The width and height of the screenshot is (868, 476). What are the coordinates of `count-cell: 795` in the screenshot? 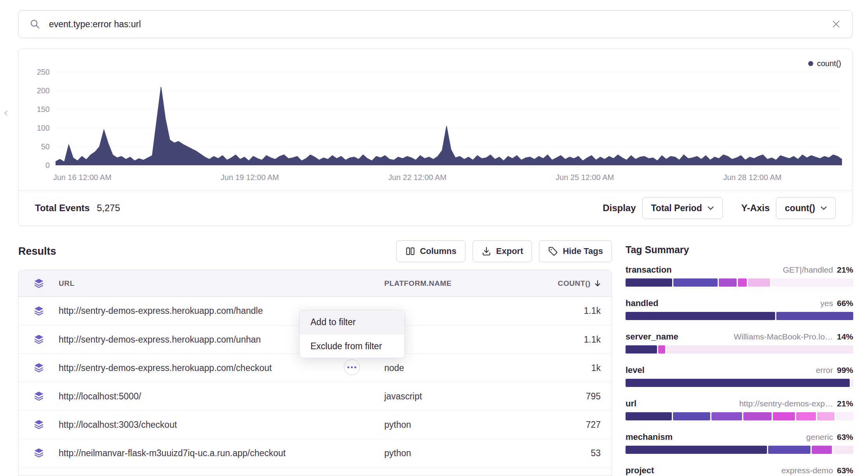 It's located at (580, 397).